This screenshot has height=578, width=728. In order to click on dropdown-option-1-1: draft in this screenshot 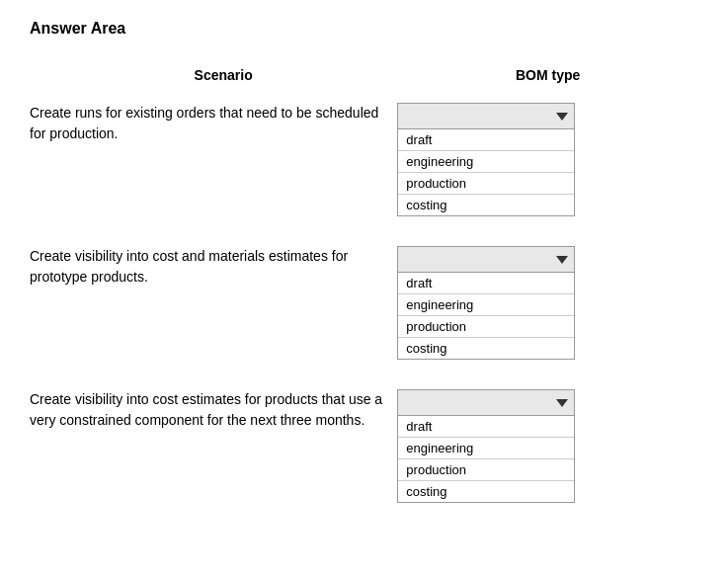, I will do `click(486, 140)`.